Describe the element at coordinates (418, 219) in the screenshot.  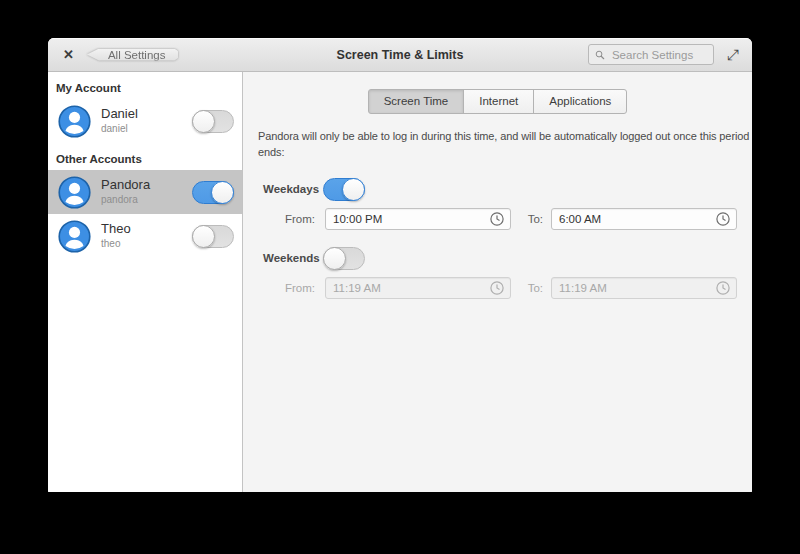
I see `weekdays-from-field` at that location.